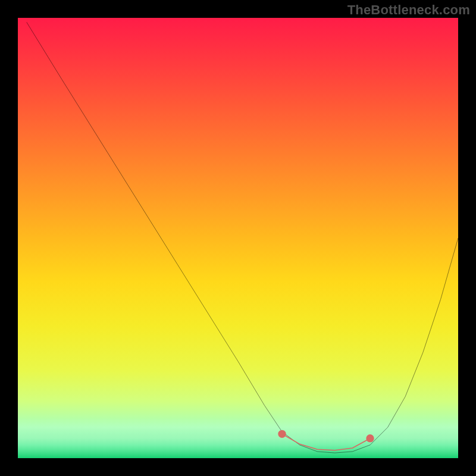  Describe the element at coordinates (326, 441) in the screenshot. I see `thick-segment-path` at that location.